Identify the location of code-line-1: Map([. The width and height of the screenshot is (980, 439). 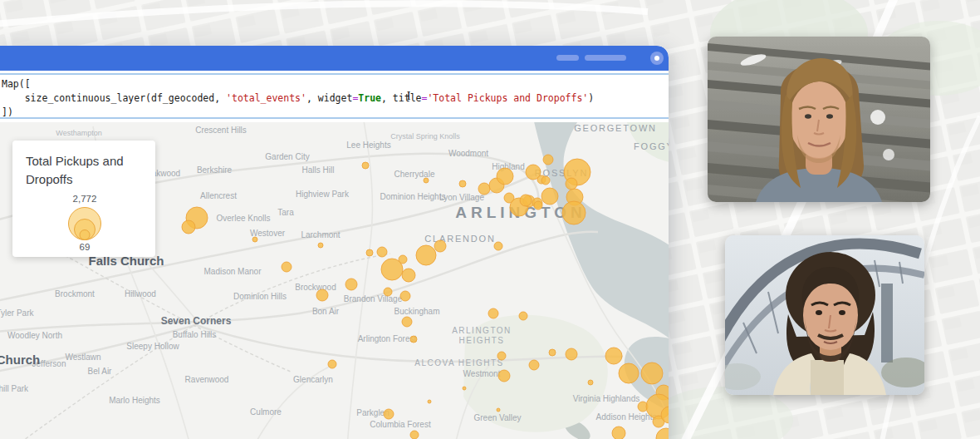
(336, 85).